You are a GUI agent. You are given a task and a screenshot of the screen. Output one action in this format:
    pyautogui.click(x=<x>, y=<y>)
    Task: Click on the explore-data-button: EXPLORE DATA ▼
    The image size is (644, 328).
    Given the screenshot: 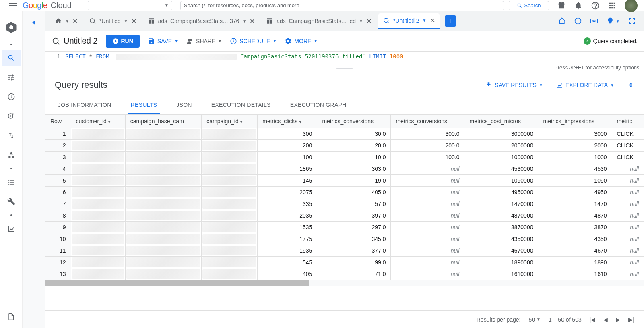 What is the action you would take?
    pyautogui.click(x=585, y=85)
    